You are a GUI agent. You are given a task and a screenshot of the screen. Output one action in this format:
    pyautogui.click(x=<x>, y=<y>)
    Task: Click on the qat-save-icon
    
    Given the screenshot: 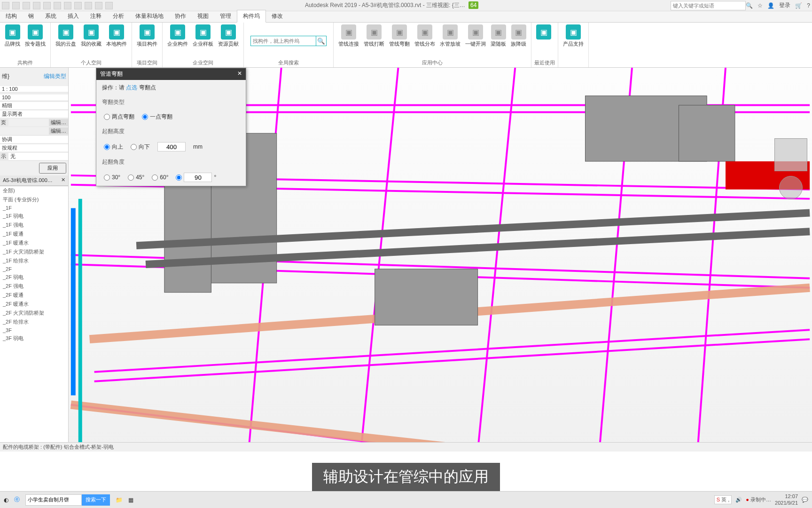 What is the action you would take?
    pyautogui.click(x=16, y=6)
    